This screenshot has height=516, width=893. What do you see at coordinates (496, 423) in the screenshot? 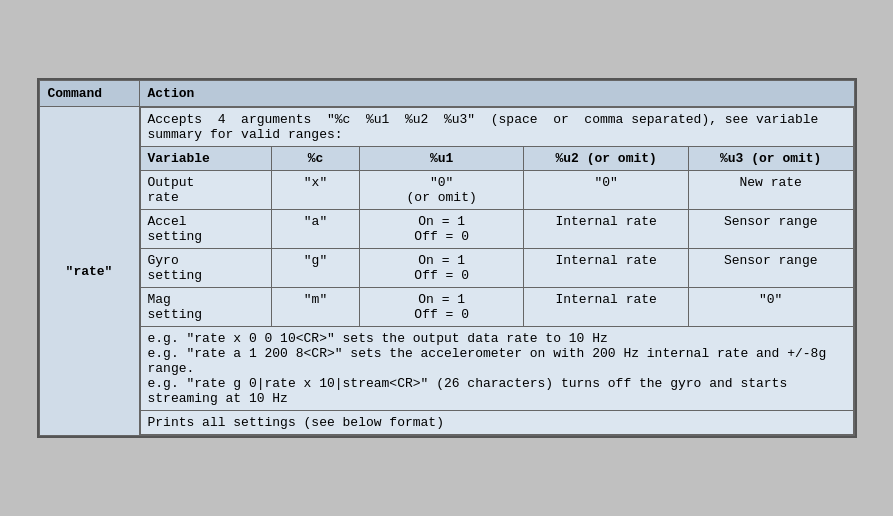
I see `prints-row: Prints all settings (see below format)` at bounding box center [496, 423].